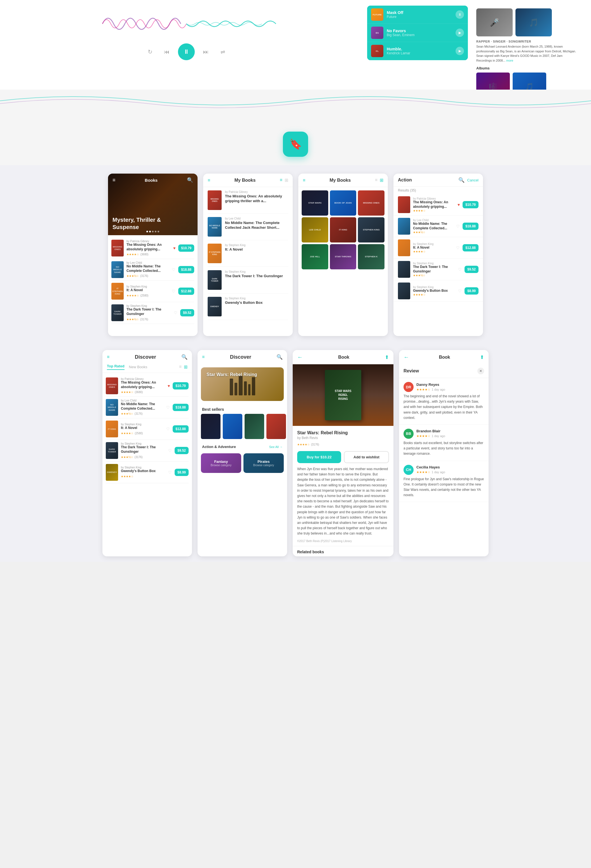 The image size is (591, 868). What do you see at coordinates (181, 450) in the screenshot?
I see `discover-price-4: $9.52` at bounding box center [181, 450].